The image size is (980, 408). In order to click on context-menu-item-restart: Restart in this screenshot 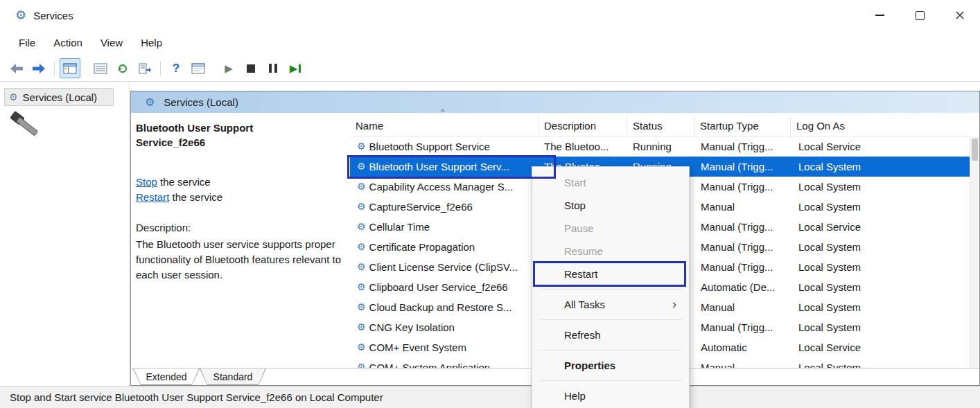, I will do `click(611, 274)`.